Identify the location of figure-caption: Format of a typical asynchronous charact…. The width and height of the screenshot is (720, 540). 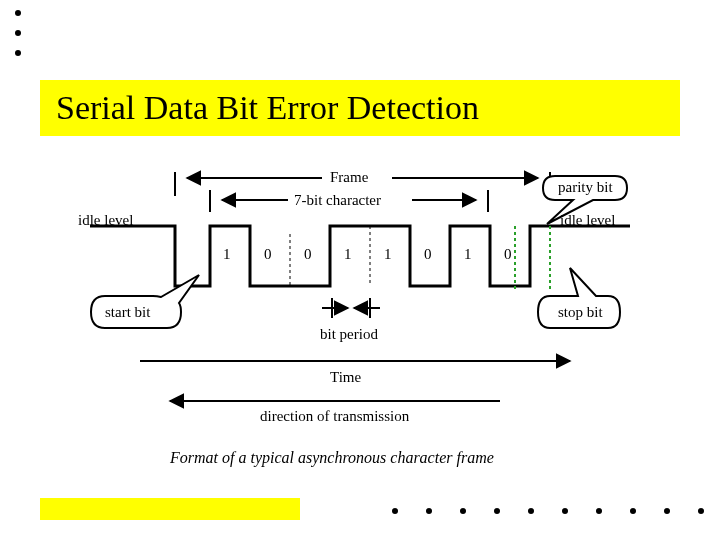
(332, 458).